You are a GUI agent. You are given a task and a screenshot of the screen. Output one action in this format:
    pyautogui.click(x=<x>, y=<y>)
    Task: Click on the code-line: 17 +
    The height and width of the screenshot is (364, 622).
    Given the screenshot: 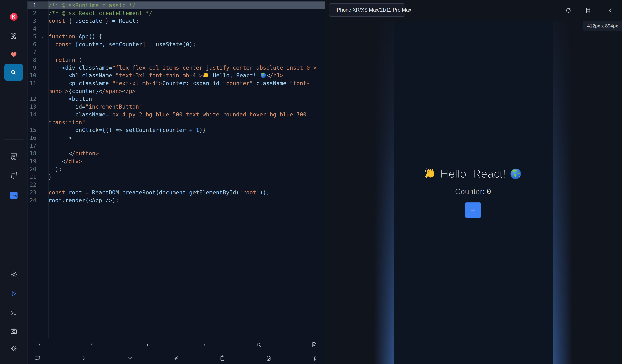 What is the action you would take?
    pyautogui.click(x=176, y=146)
    